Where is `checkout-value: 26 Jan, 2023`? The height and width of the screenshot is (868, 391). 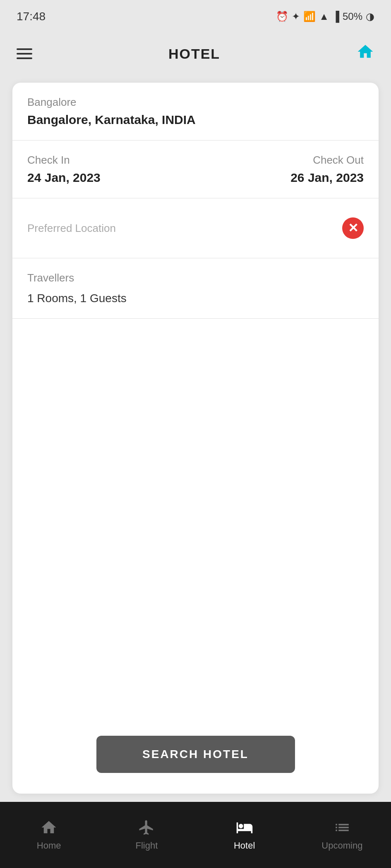 checkout-value: 26 Jan, 2023 is located at coordinates (327, 178).